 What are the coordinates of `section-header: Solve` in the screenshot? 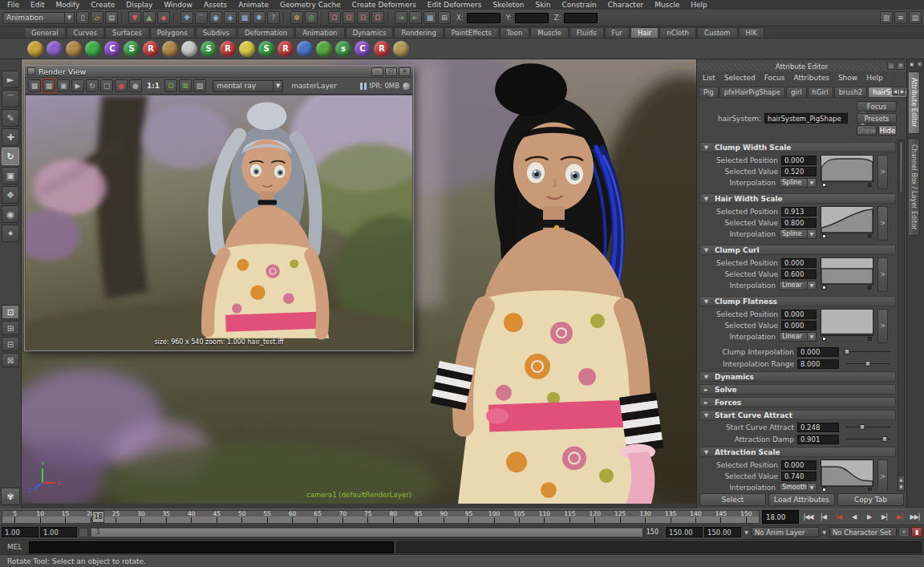 It's located at (797, 390).